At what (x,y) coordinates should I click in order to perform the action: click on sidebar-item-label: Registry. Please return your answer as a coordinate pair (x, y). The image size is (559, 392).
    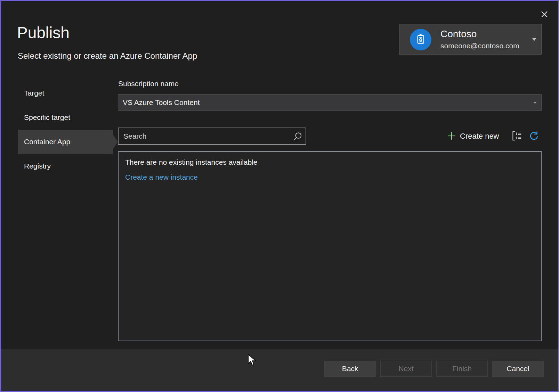
    Looking at the image, I should click on (38, 166).